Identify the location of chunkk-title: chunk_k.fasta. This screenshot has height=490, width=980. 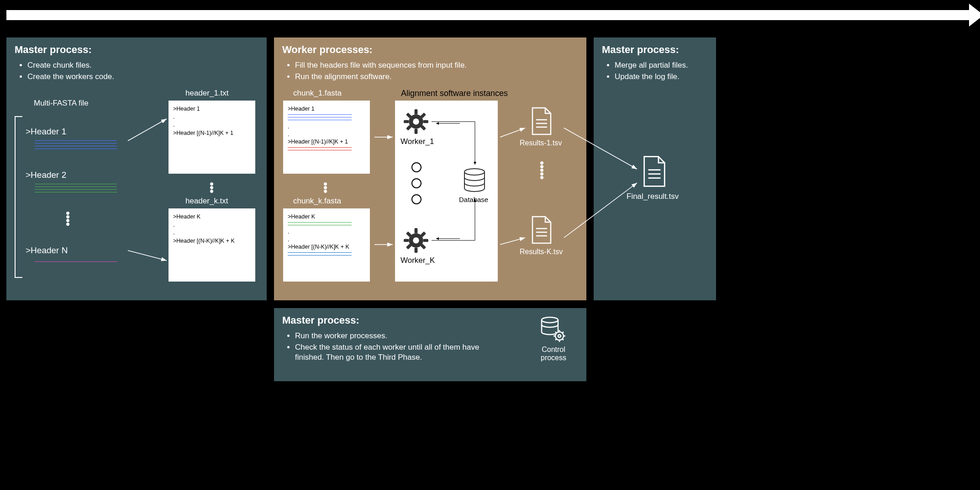
(317, 201).